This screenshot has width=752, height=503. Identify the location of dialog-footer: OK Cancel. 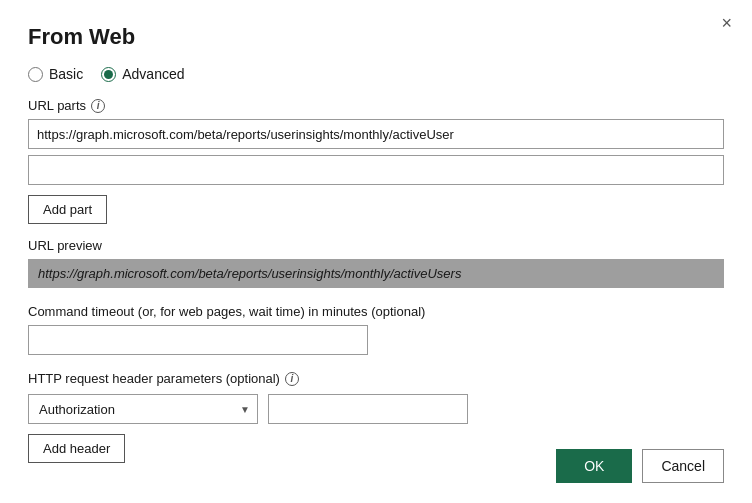
(640, 466).